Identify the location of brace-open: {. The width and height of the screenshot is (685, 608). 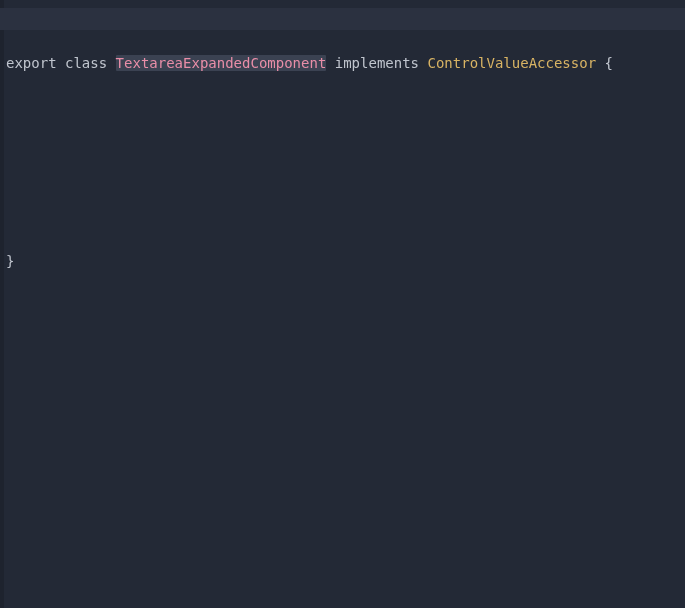
(609, 63).